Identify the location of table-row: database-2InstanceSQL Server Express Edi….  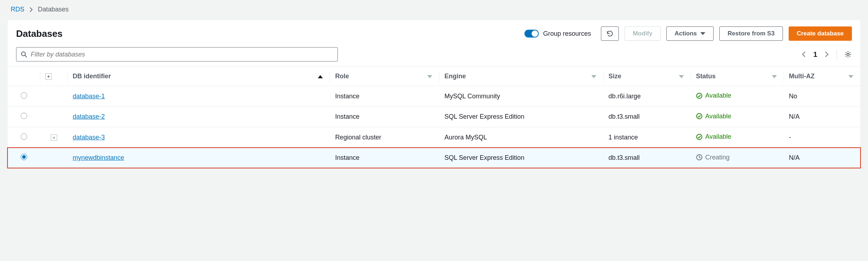
(434, 117).